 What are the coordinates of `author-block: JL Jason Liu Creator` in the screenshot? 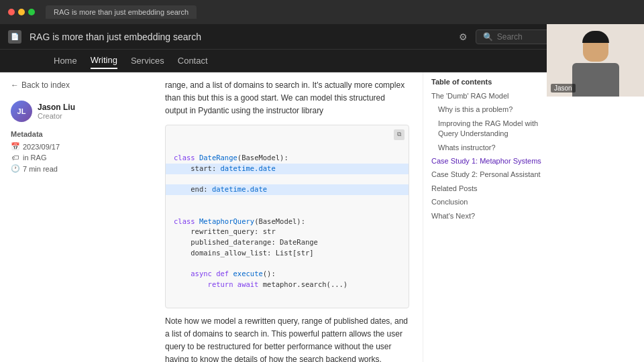 It's located at (77, 111).